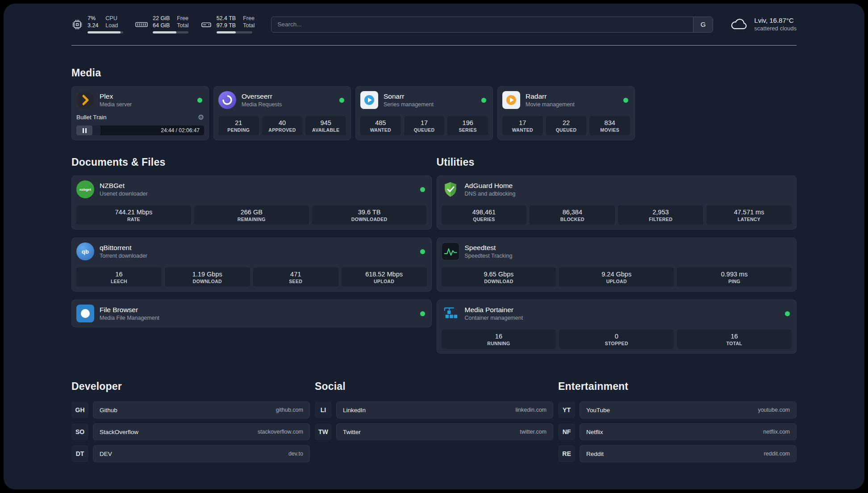  What do you see at coordinates (234, 32) in the screenshot?
I see `disk-progressbar` at bounding box center [234, 32].